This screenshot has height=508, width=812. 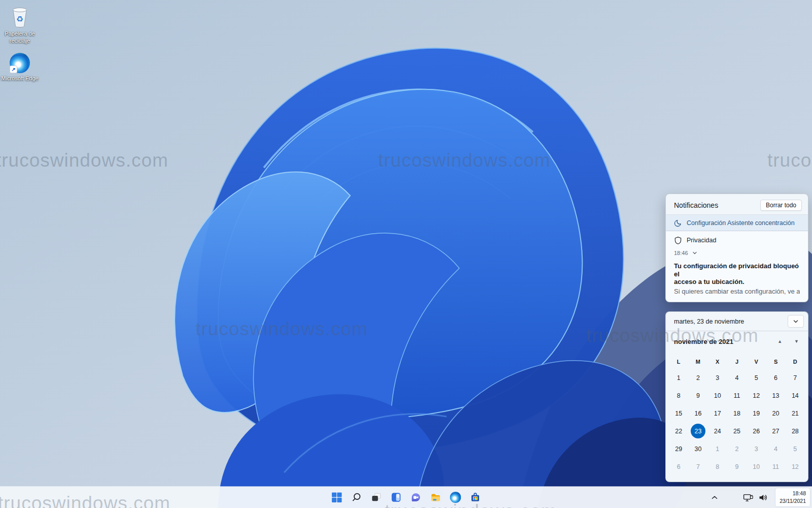 What do you see at coordinates (718, 414) in the screenshot?
I see `calendar-day: 17` at bounding box center [718, 414].